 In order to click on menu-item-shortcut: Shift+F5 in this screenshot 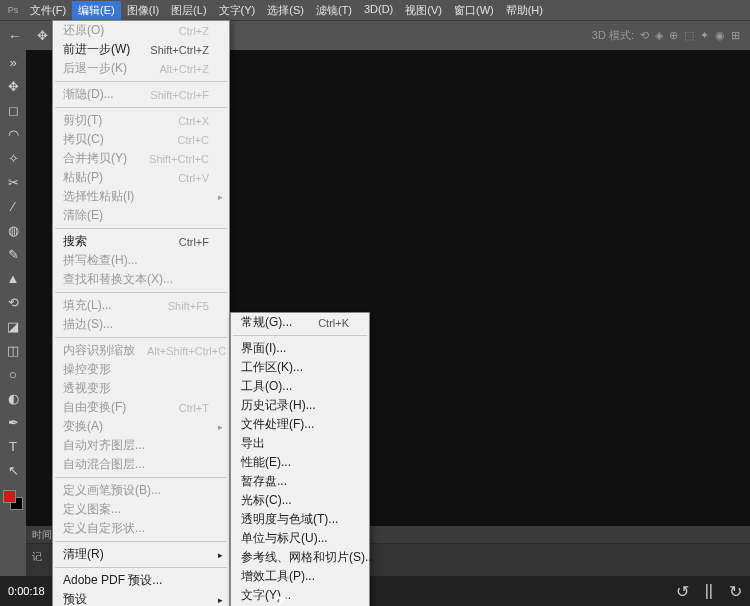, I will do `click(188, 306)`.